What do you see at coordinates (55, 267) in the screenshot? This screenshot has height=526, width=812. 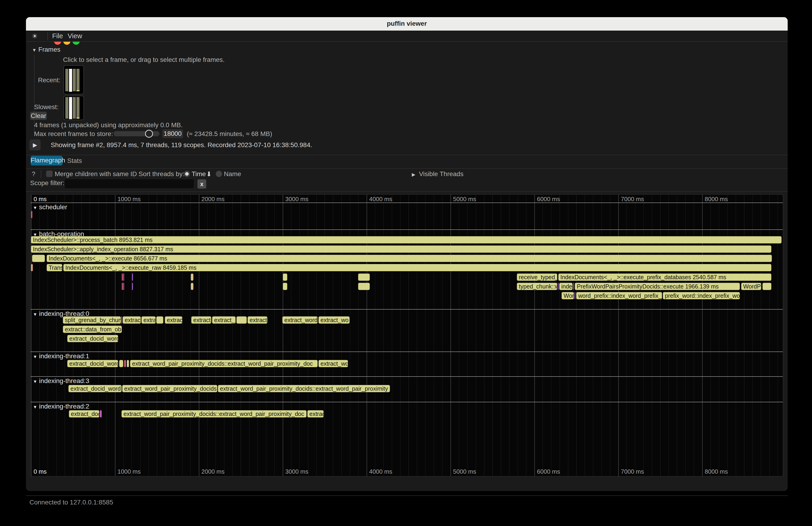 I see `flamegraph-scope-bar: Trans` at bounding box center [55, 267].